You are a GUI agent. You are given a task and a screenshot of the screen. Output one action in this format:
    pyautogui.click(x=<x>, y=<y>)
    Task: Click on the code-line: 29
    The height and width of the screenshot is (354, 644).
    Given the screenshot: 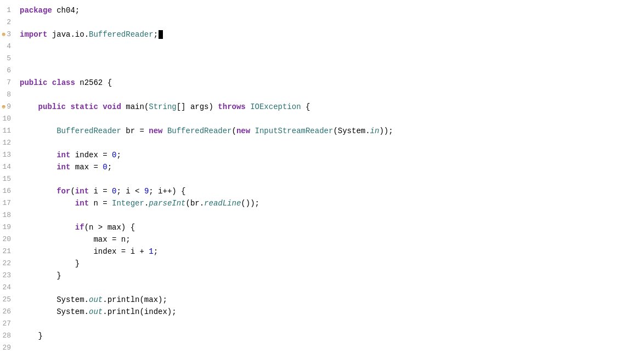 What is the action you would take?
    pyautogui.click(x=322, y=348)
    